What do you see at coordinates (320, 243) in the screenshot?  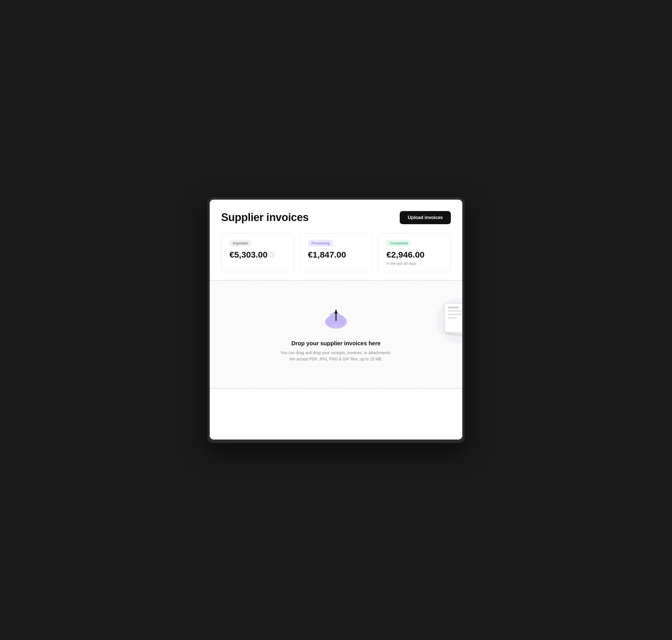 I see `processing-badge: Processing` at bounding box center [320, 243].